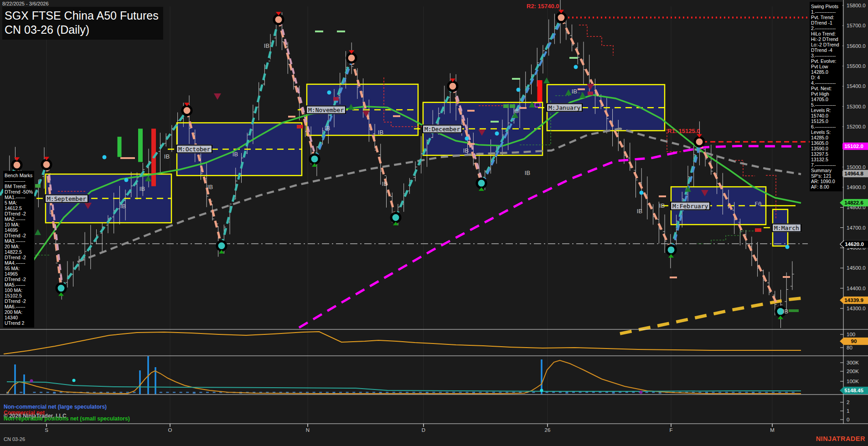  Describe the element at coordinates (826, 45) in the screenshot. I see `swing-pivots-line: Lo:-2 DTrend` at that location.